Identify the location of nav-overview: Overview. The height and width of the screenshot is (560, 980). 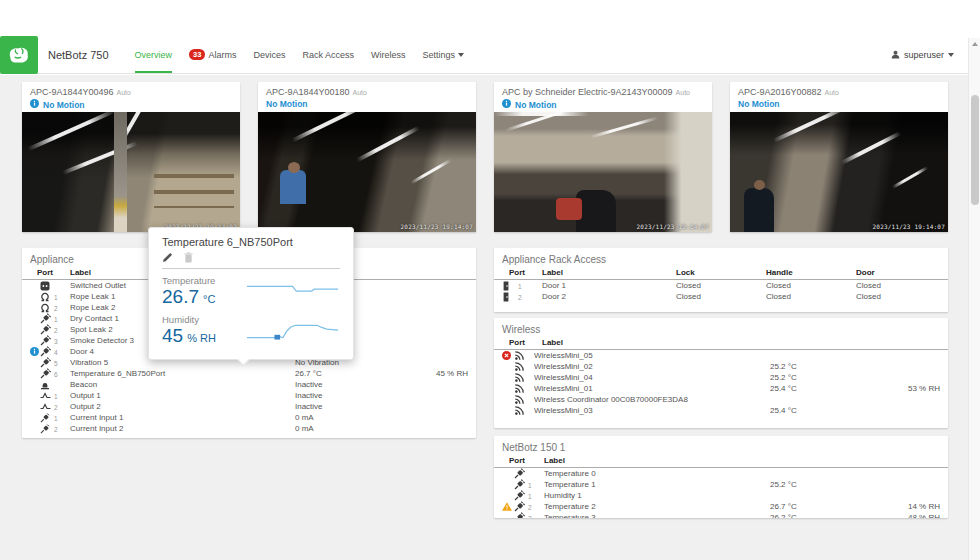
(154, 54).